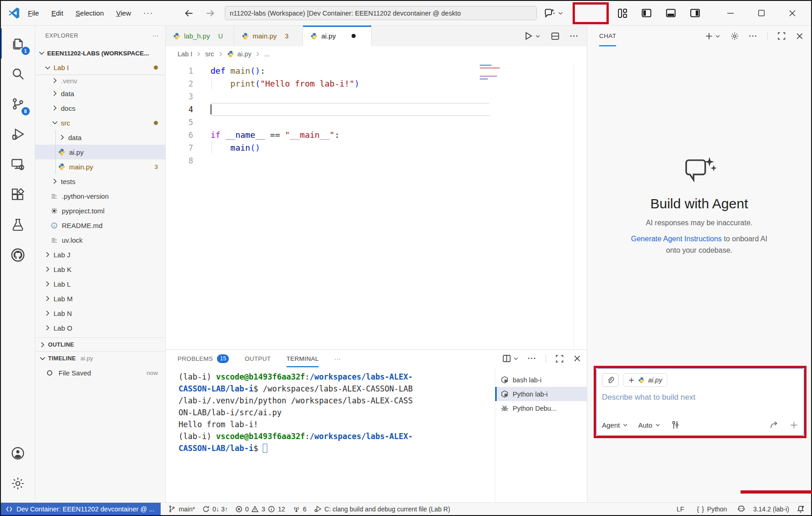  I want to click on activity-github, so click(18, 255).